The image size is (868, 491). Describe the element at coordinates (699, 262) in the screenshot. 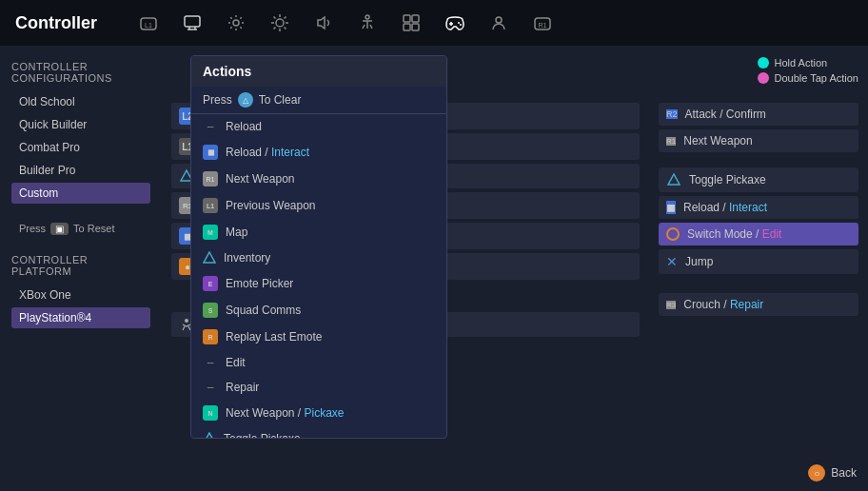

I see `jump-label: Jump` at that location.